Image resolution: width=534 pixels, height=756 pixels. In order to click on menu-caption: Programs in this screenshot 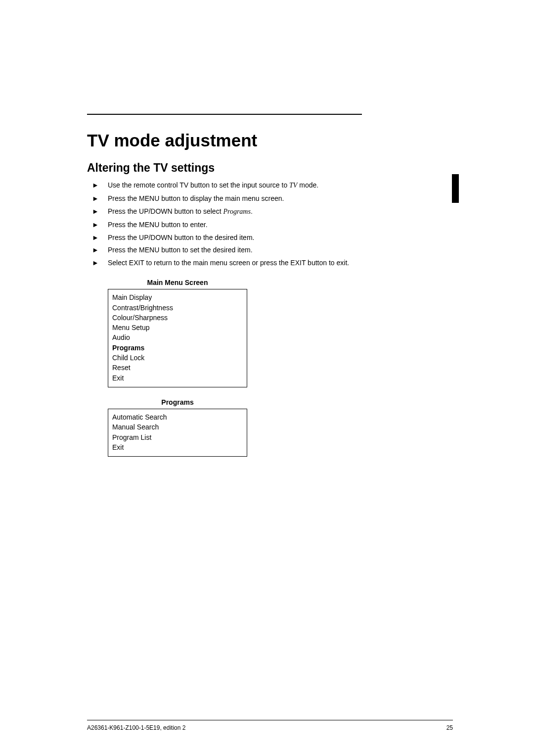, I will do `click(178, 402)`.